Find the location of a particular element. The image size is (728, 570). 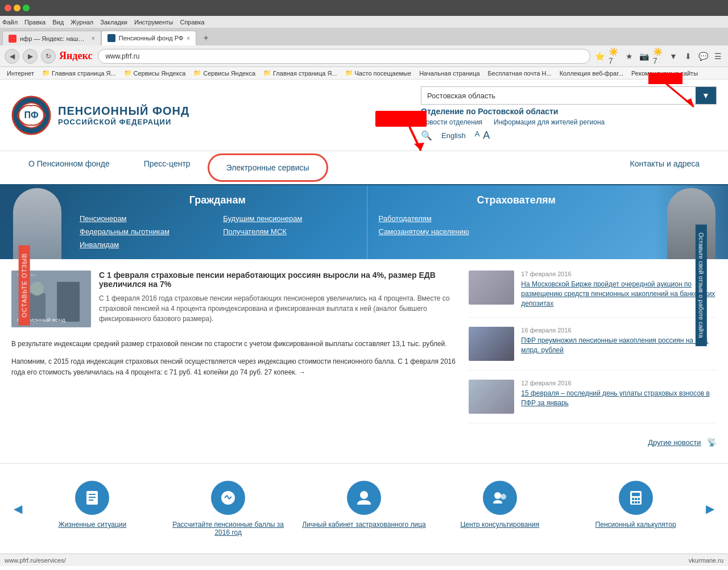

menu-edit: Правка is located at coordinates (35, 22).